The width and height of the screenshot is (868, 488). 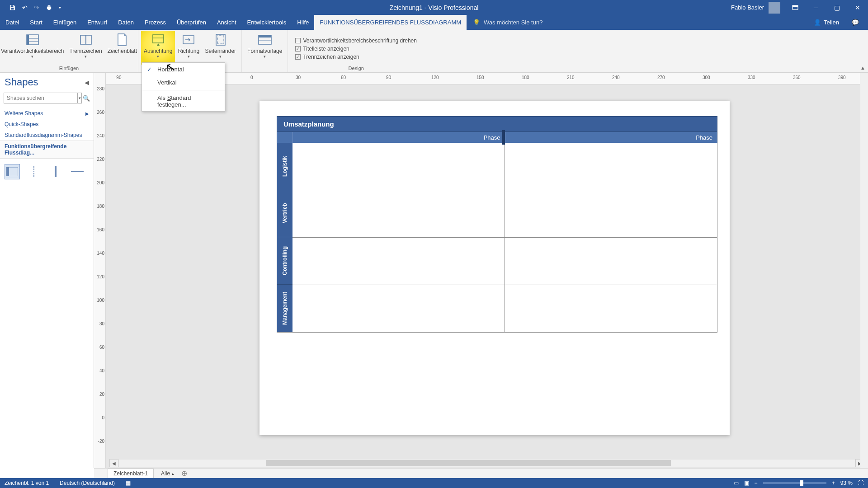 What do you see at coordinates (356, 41) in the screenshot?
I see `chk-rotate-label: Verantwortlichkeitsbereichsbeschriftung …` at bounding box center [356, 41].